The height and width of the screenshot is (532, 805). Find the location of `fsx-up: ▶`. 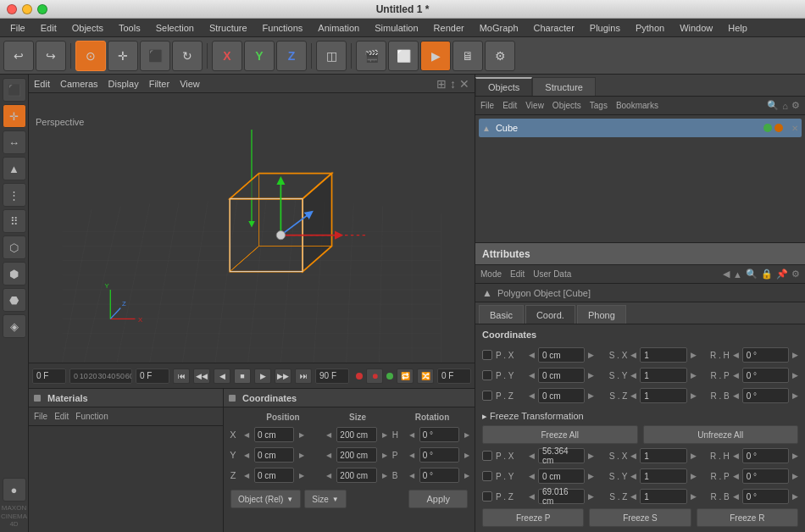

fsx-up: ▶ is located at coordinates (693, 456).